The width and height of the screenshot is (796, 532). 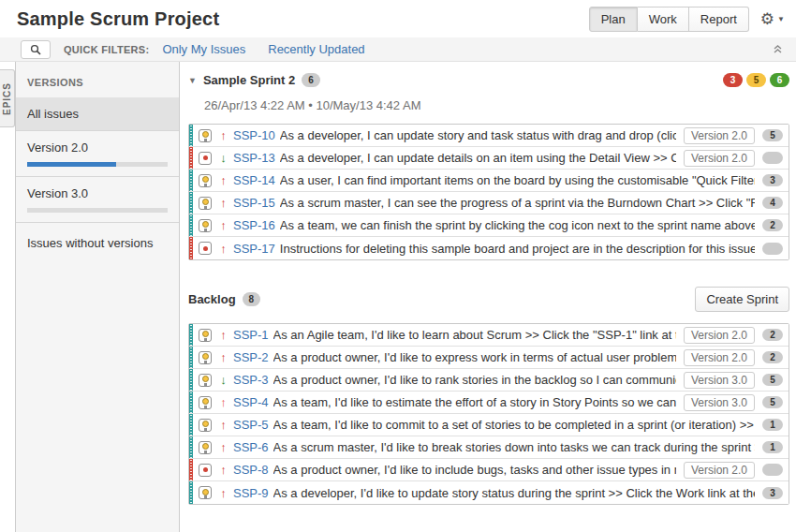 What do you see at coordinates (732, 81) in the screenshot?
I see `sprint-status-badge: 3` at bounding box center [732, 81].